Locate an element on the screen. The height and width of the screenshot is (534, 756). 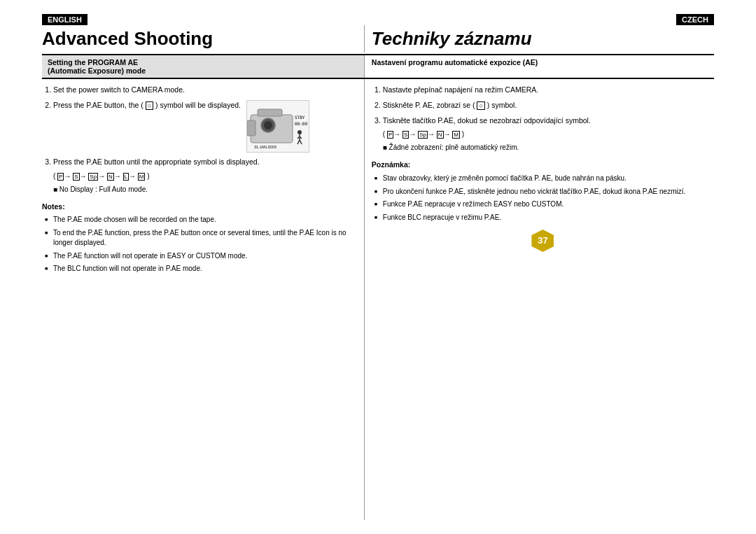
left-note-1: The P.AE mode chosen will be recorded on… is located at coordinates (201, 220).